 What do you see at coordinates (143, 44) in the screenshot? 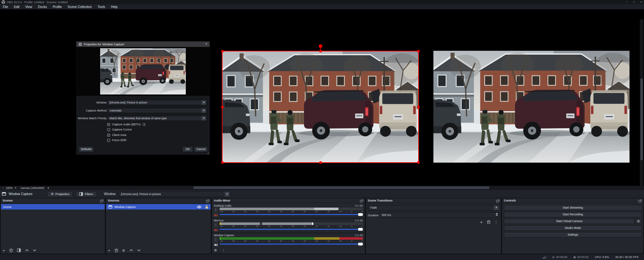
I see `dialog-title-bar: Properties for 'Window Capture' ×` at bounding box center [143, 44].